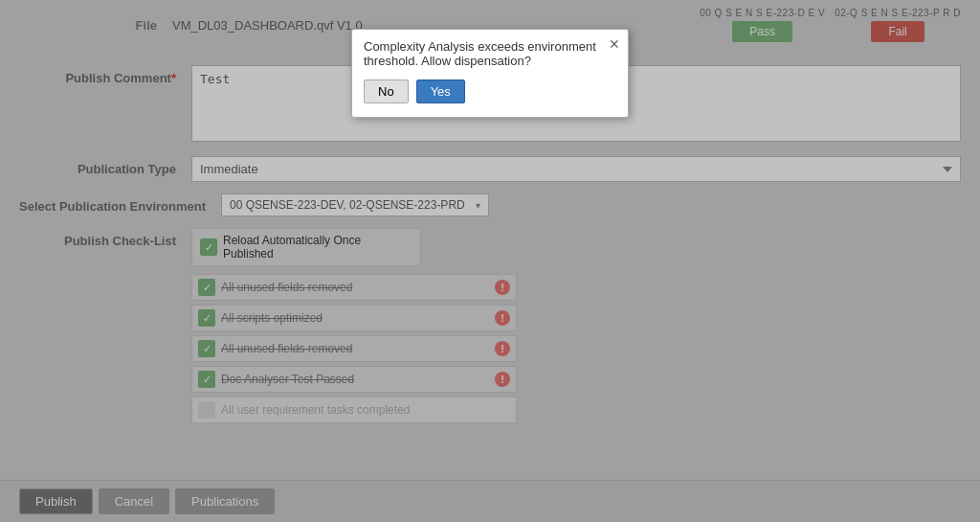  What do you see at coordinates (440, 92) in the screenshot?
I see `modal-yes-button: Yes` at bounding box center [440, 92].